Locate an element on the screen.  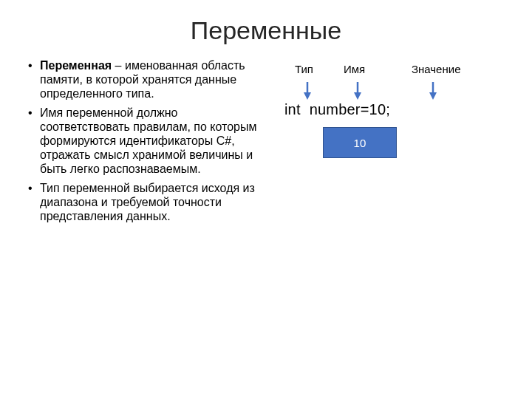
arrows-row is located at coordinates (390, 91).